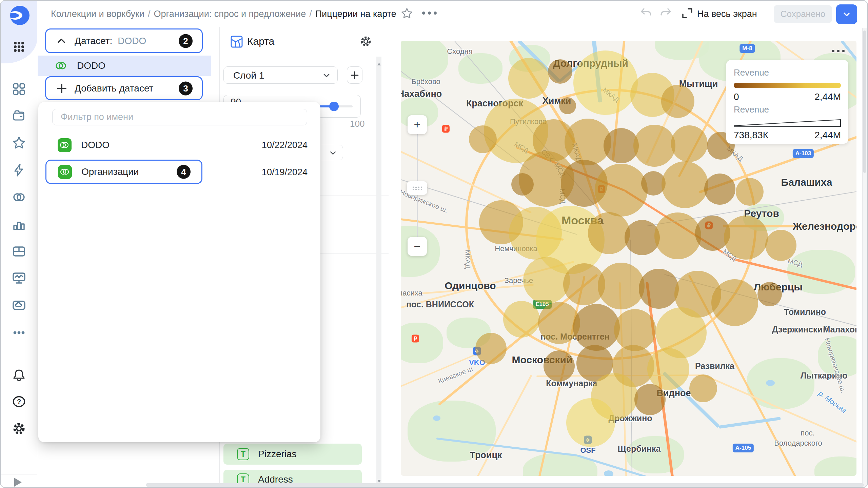 The height and width of the screenshot is (488, 868). I want to click on dropdown-item-organizations: Организации 4, so click(124, 172).